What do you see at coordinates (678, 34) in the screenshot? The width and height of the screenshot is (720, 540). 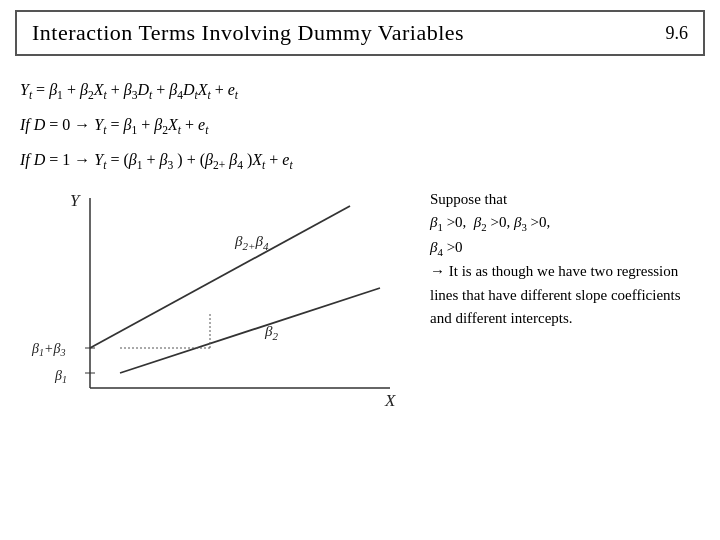 I see `section-number: 9.6` at bounding box center [678, 34].